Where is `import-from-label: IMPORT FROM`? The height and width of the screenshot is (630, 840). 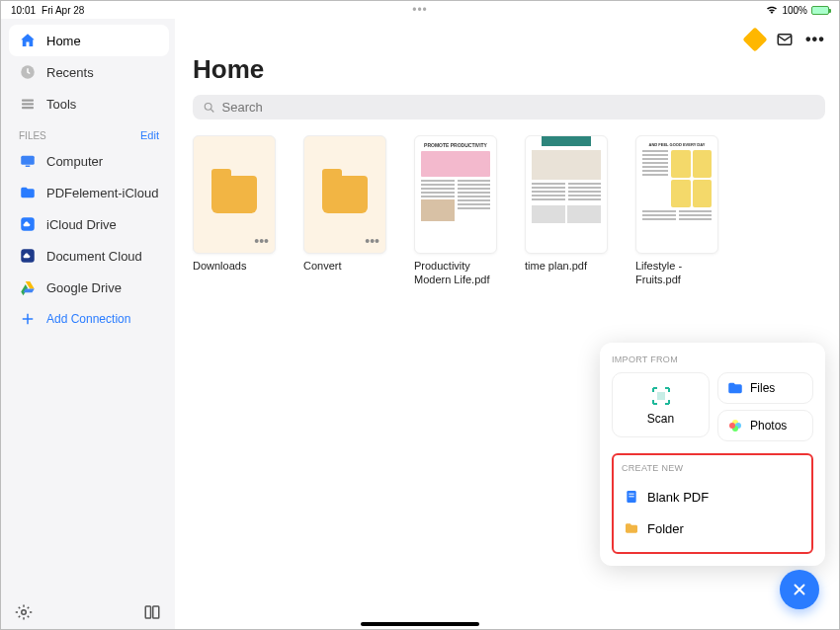
import-from-label: IMPORT FROM is located at coordinates (713, 359).